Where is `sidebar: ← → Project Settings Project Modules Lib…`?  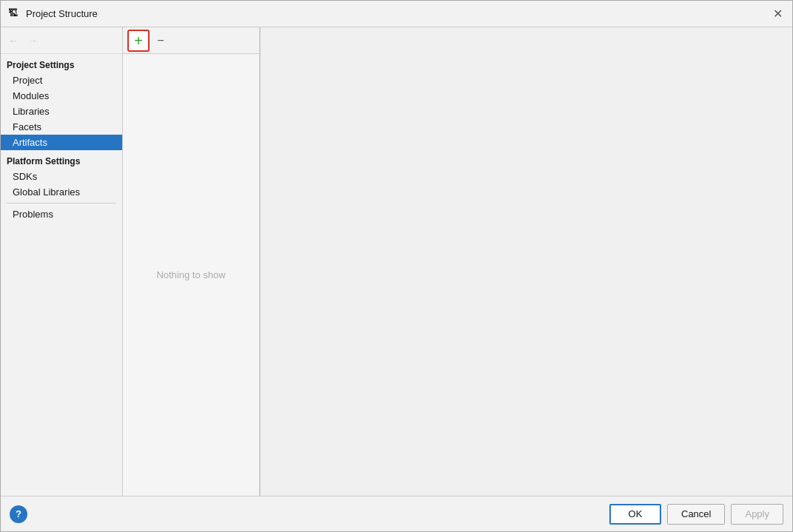 sidebar: ← → Project Settings Project Modules Lib… is located at coordinates (62, 262).